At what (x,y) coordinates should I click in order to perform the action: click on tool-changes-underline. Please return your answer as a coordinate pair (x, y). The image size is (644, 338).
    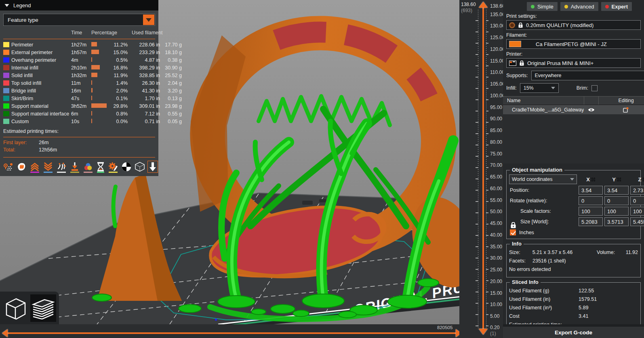
    Looking at the image, I should click on (75, 172).